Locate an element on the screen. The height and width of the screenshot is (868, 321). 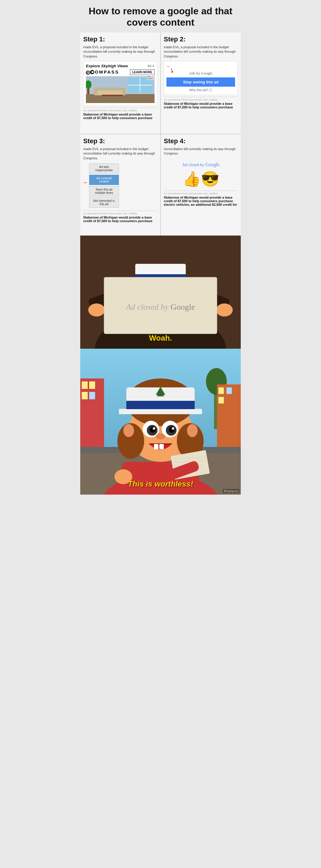
step-4-pretext: reconciliation bill currently making its… is located at coordinates (201, 152).